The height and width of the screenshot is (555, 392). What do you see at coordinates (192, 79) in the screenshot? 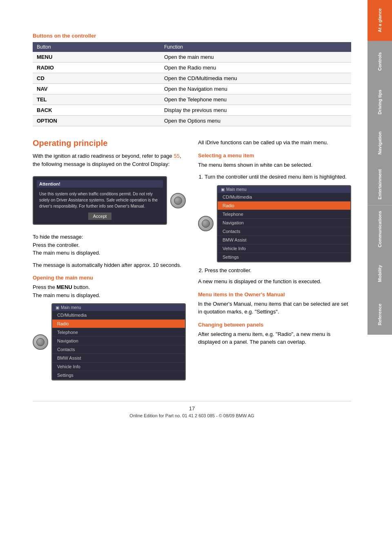
I see `buttons-section: Buttons on the controller Button Functio…` at bounding box center [192, 79].